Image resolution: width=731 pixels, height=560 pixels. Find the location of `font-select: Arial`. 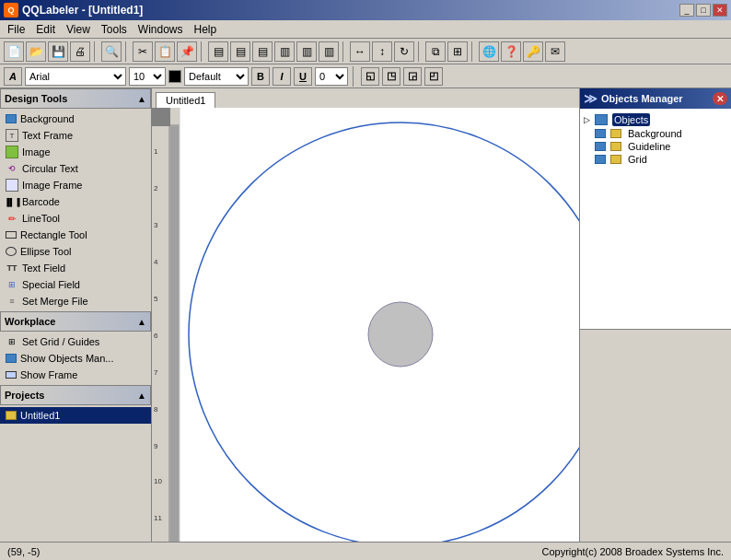

font-select: Arial is located at coordinates (75, 76).